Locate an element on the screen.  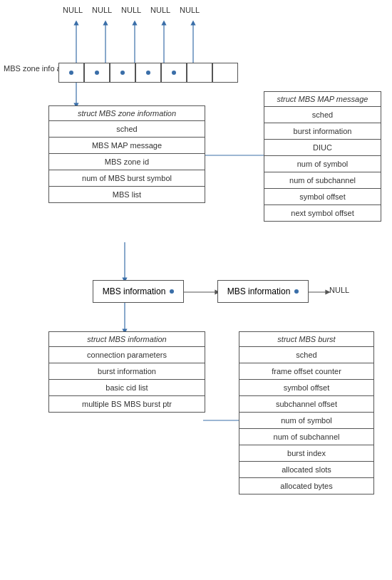
mbs-info-row-cid: basic cid list is located at coordinates (127, 388).